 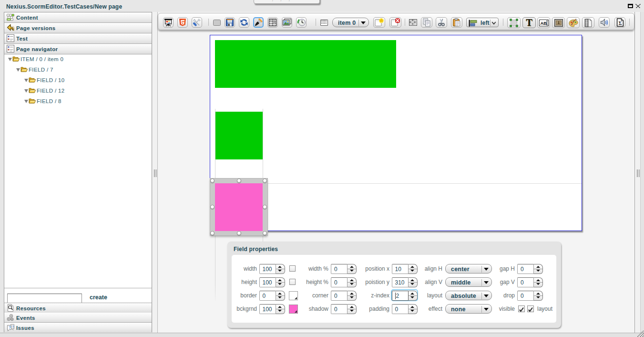 What do you see at coordinates (620, 23) in the screenshot?
I see `svg-text: Σ` at bounding box center [620, 23].